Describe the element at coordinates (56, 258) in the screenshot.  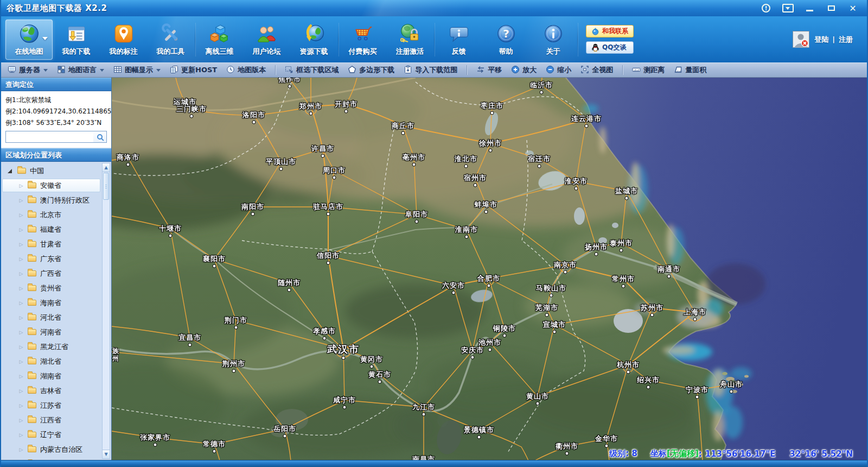
I see `tree-item: ▷广东省` at that location.